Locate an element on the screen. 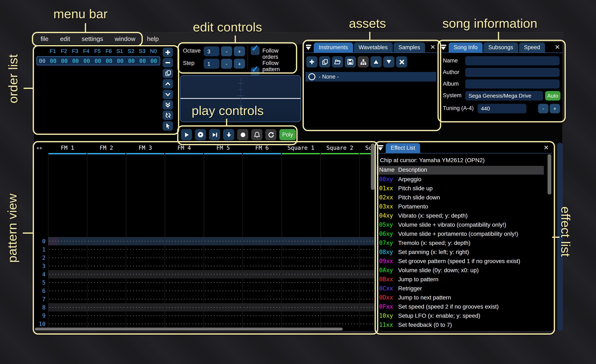 The height and width of the screenshot is (364, 596). pattern-horizontal-scrollbar is located at coordinates (189, 329).